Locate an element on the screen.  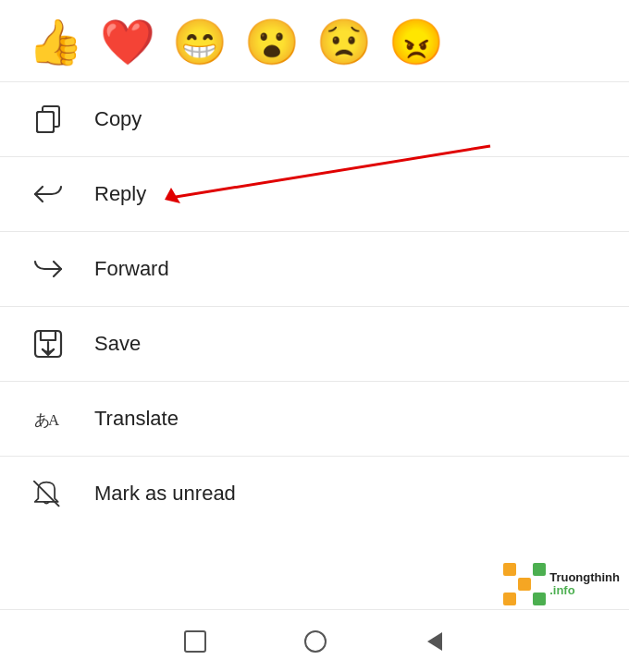
copy-menu-item: Copy is located at coordinates (314, 119).